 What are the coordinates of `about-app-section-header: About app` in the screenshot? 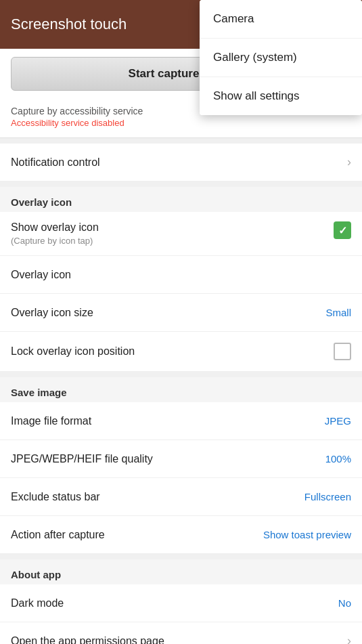 It's located at (181, 572).